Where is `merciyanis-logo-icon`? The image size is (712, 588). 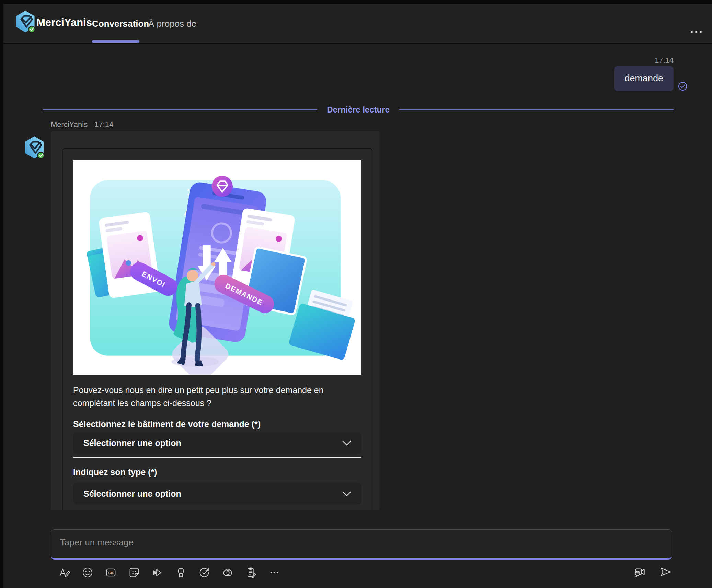 merciyanis-logo-icon is located at coordinates (25, 22).